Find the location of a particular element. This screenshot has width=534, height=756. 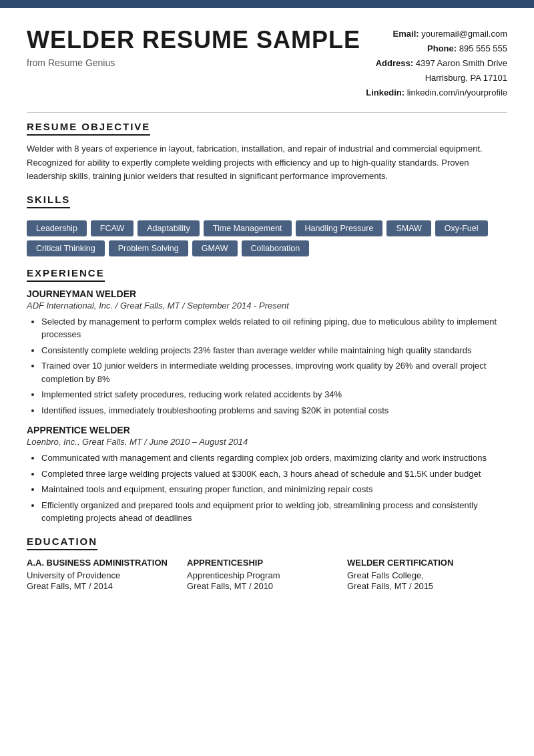

bullet-item: Efficiently organized and prepared tools… is located at coordinates (274, 512).